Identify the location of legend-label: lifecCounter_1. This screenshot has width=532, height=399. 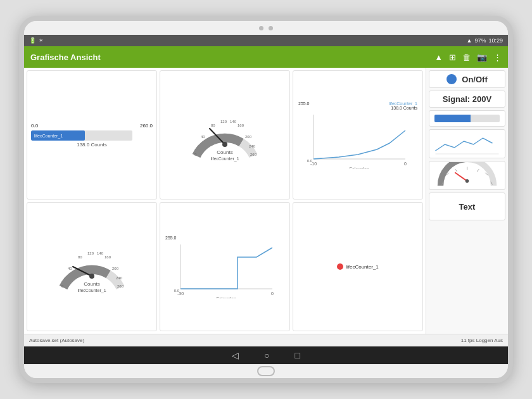
(362, 267).